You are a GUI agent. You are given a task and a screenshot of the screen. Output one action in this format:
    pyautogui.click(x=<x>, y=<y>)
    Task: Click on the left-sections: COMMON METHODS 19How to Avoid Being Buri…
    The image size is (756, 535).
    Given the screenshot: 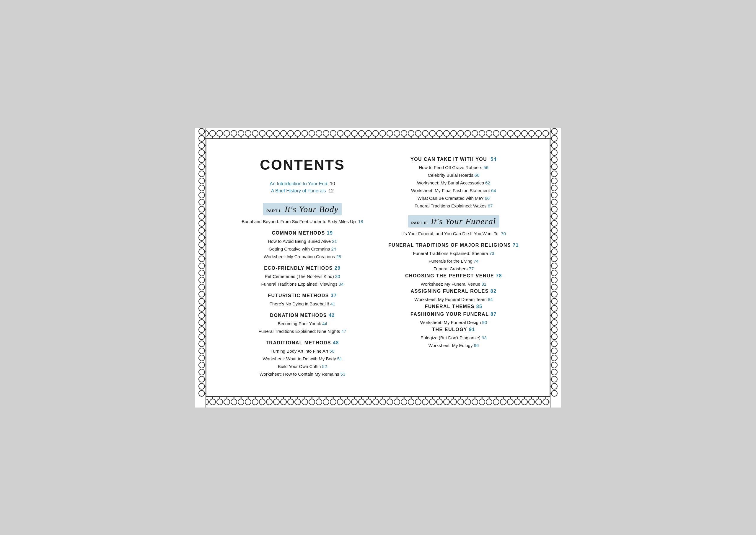 What is the action you would take?
    pyautogui.click(x=303, y=304)
    